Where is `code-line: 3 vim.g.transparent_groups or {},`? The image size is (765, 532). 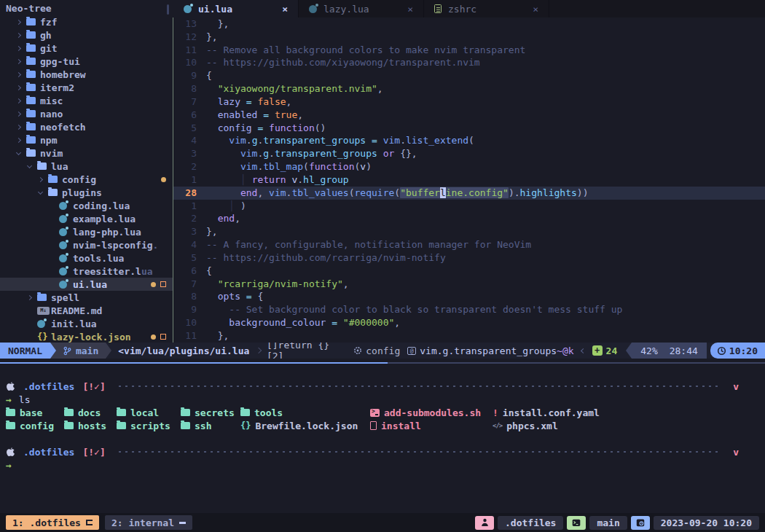 code-line: 3 vim.g.transparent_groups or {}, is located at coordinates (469, 154).